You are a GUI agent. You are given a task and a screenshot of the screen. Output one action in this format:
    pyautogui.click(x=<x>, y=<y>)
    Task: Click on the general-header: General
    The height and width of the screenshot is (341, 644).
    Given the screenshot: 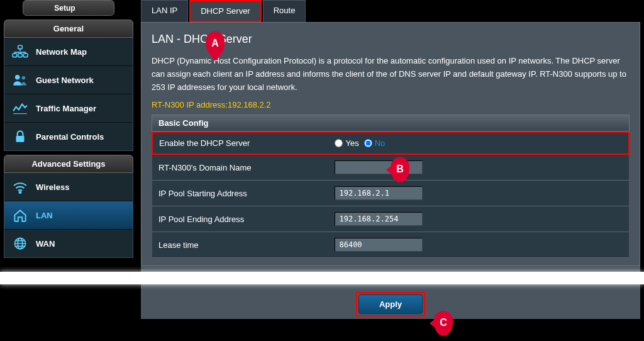 What is the action you would take?
    pyautogui.click(x=69, y=29)
    